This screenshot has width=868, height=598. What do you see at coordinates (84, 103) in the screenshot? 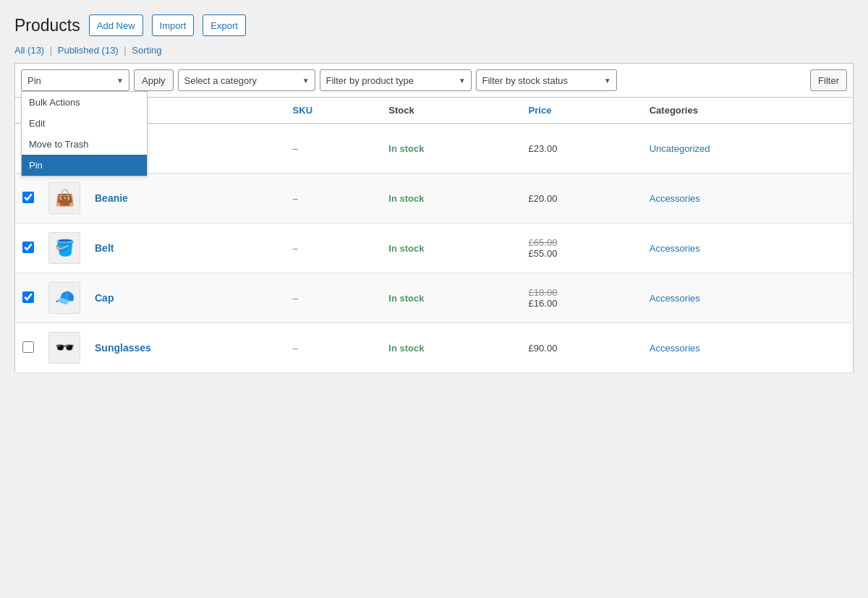
I see `bulk-actions-option-bulk: Bulk Actions` at bounding box center [84, 103].